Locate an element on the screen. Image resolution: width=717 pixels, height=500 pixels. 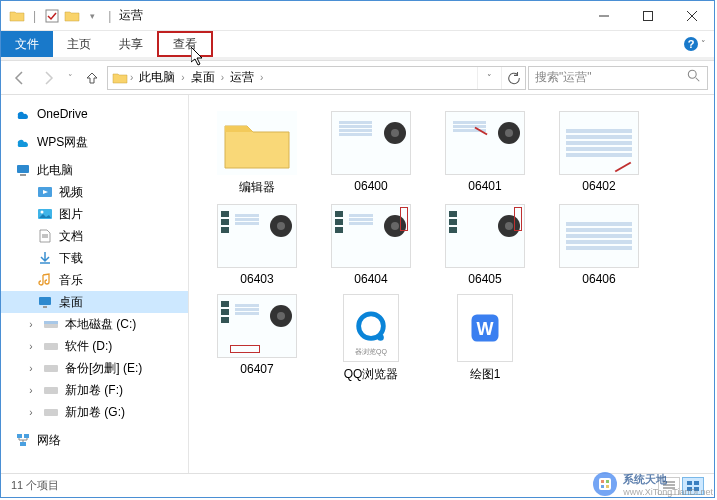
close-button is located at coordinates (692, 16).